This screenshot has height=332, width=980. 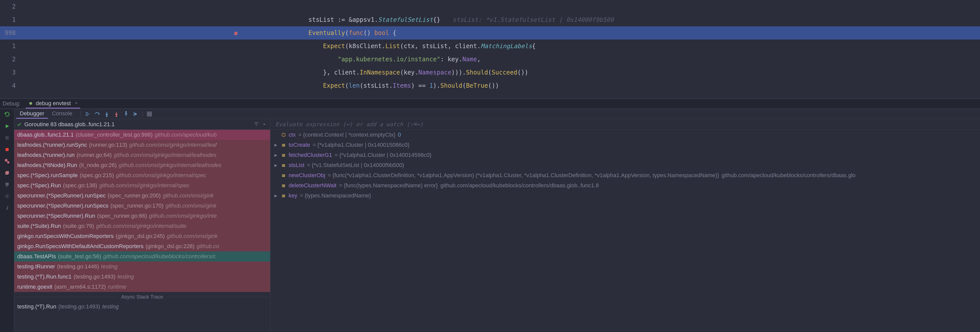 What do you see at coordinates (142, 206) in the screenshot?
I see `stack-frame-row: specrunner.(*SpecRunner).runSpecs(spec_r…` at bounding box center [142, 206].